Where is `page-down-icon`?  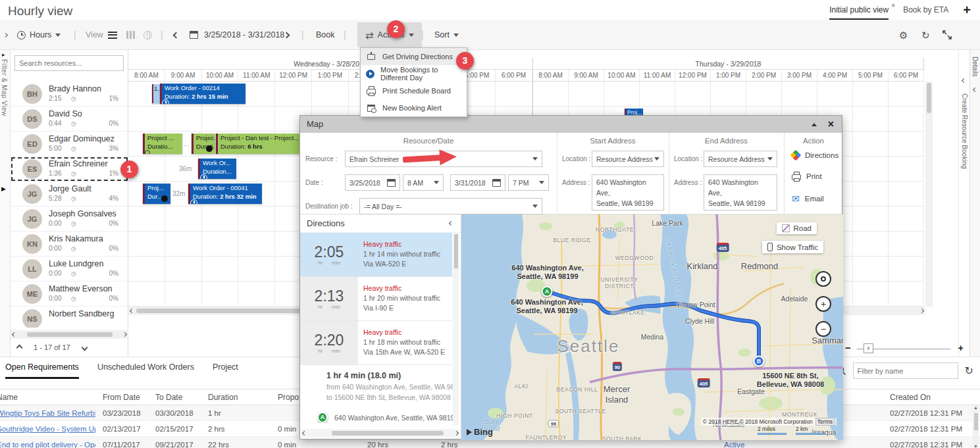
page-down-icon is located at coordinates (84, 347).